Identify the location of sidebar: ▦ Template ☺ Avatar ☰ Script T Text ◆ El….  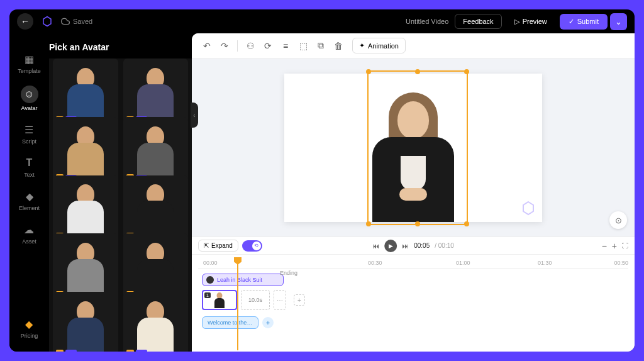
(29, 192).